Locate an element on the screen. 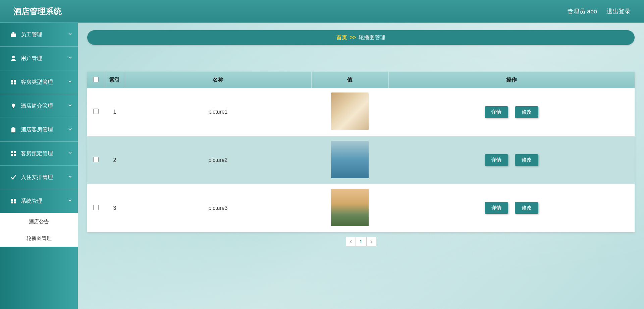  check-icon is located at coordinates (13, 177).